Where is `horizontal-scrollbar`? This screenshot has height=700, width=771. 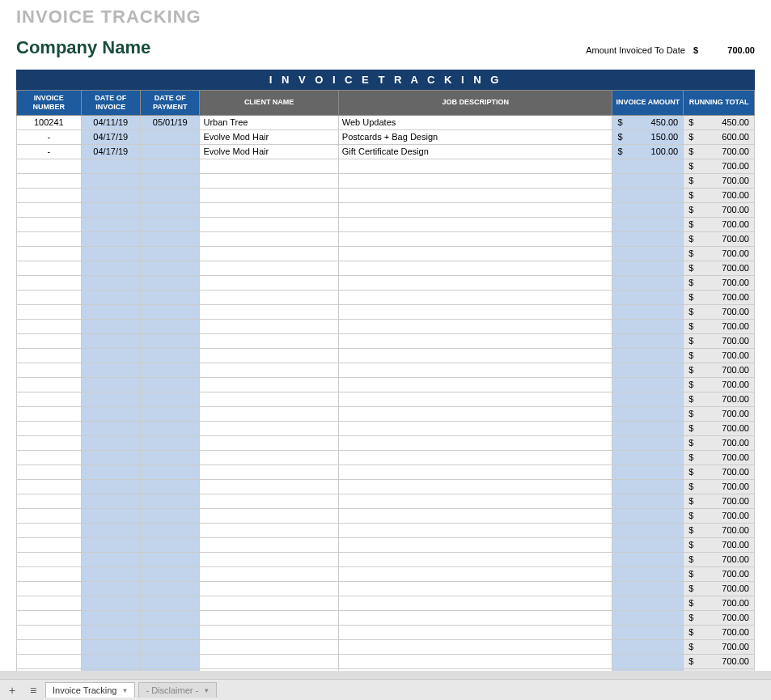
horizontal-scrollbar is located at coordinates (385, 675).